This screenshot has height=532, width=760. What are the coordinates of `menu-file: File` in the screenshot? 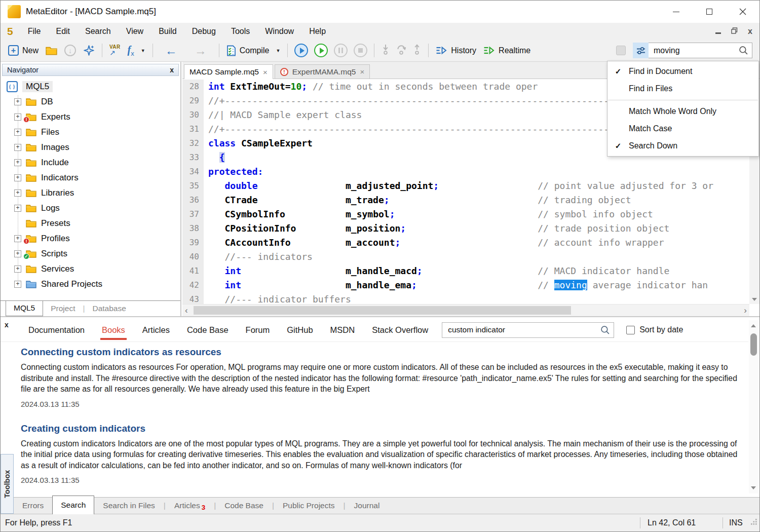 It's located at (34, 31).